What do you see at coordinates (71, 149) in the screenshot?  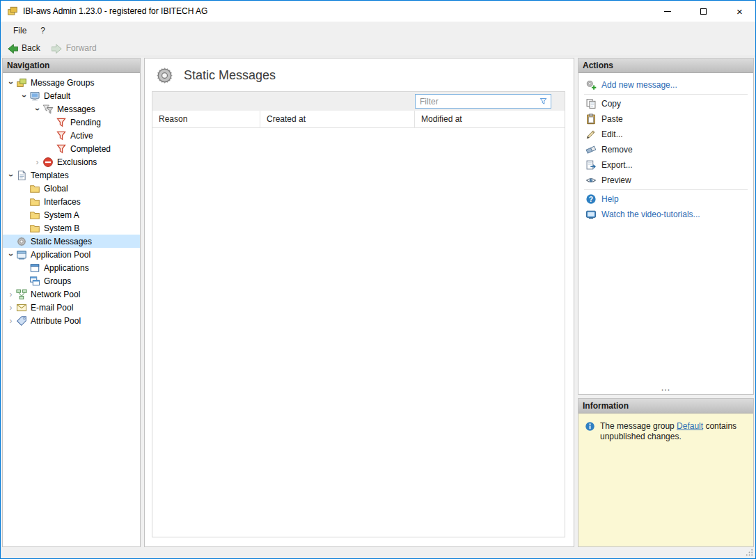 I see `tree-item-completed: Completed` at bounding box center [71, 149].